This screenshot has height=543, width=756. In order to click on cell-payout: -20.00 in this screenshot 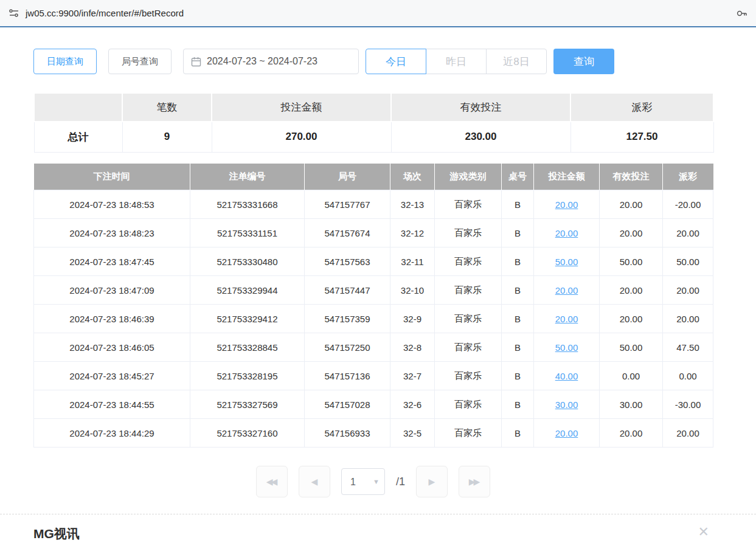, I will do `click(688, 204)`.